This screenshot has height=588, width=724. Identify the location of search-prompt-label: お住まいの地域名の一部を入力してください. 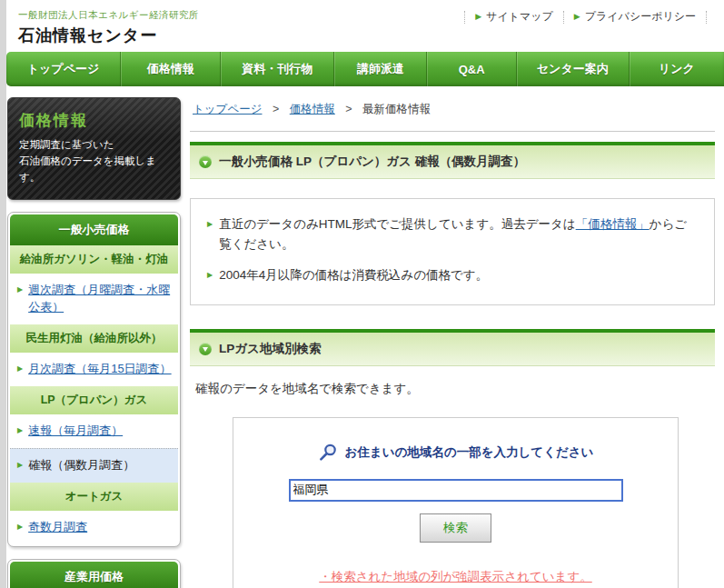
(470, 453).